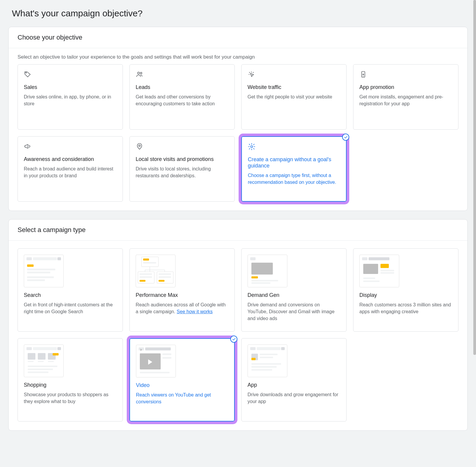  What do you see at coordinates (294, 87) in the screenshot?
I see `card-title: Website traffic` at bounding box center [294, 87].